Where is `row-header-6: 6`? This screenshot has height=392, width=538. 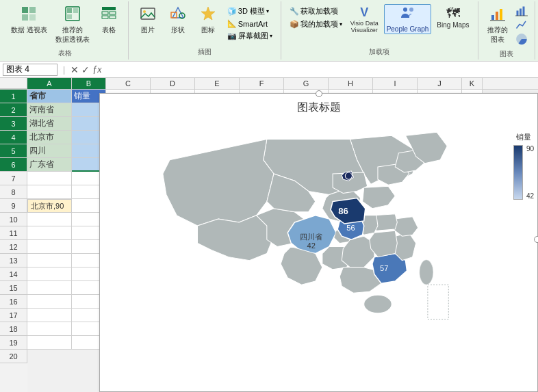 row-header-6: 6 is located at coordinates (14, 165).